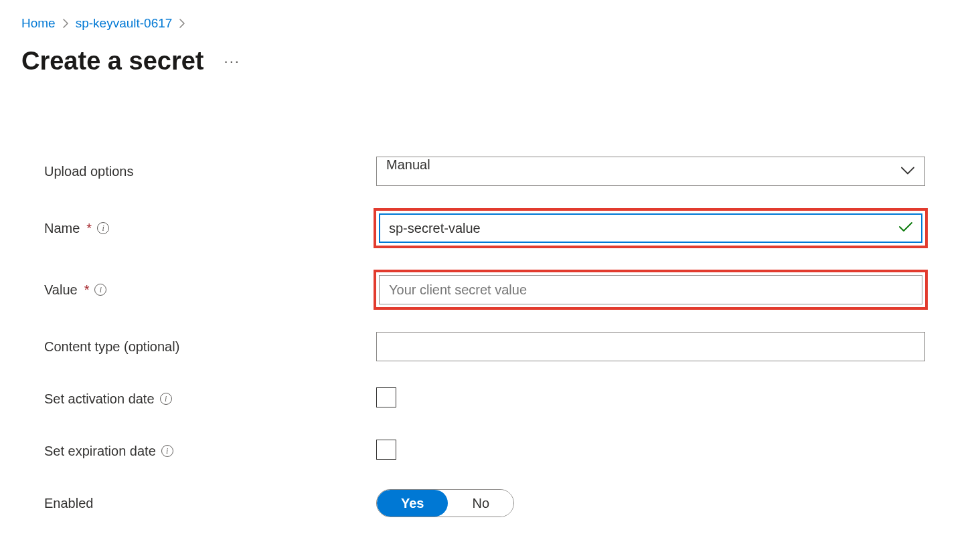 This screenshot has height=554, width=980. What do you see at coordinates (112, 347) in the screenshot?
I see `label-text: Content type (optional)` at bounding box center [112, 347].